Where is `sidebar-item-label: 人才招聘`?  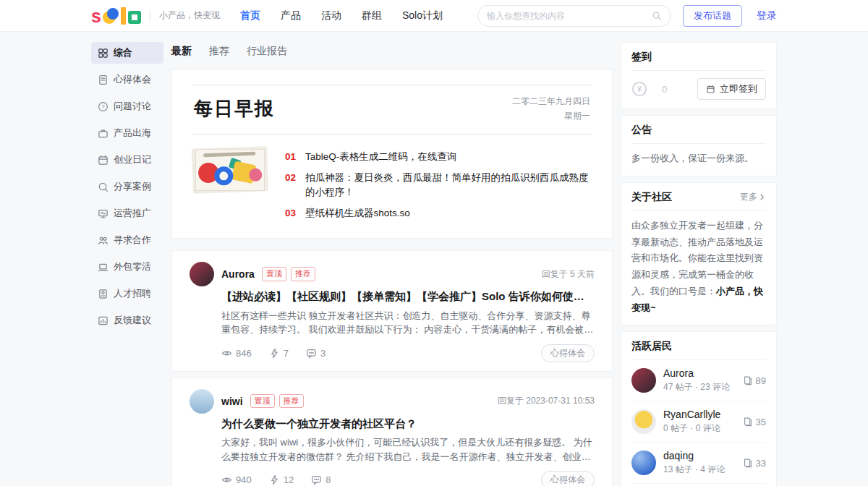
sidebar-item-label: 人才招聘 is located at coordinates (132, 294).